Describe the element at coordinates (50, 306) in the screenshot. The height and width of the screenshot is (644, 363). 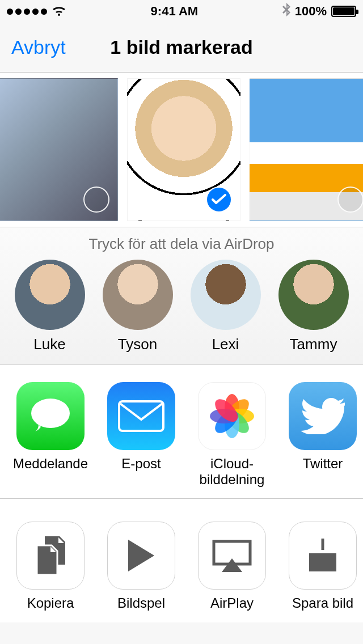
I see `airdrop-contact: Luke` at that location.